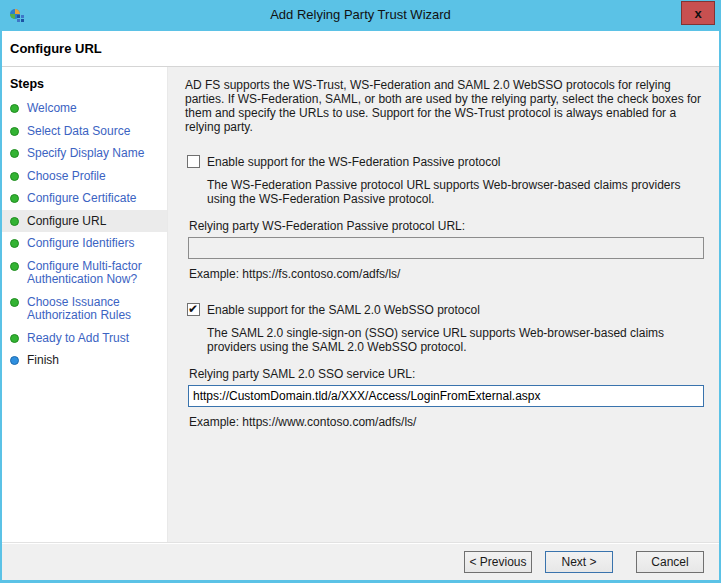 The image size is (721, 583). Describe the element at coordinates (446, 374) in the screenshot. I see `saml-url-label: Relying party SAML 2.0 SSO service URL:` at that location.